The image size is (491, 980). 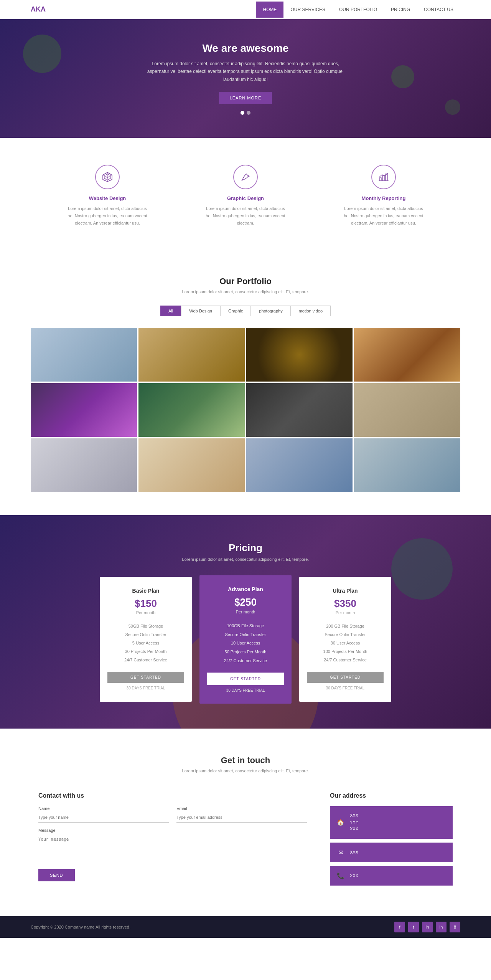 I want to click on basic-get-started-button: GET STARTED, so click(x=146, y=677).